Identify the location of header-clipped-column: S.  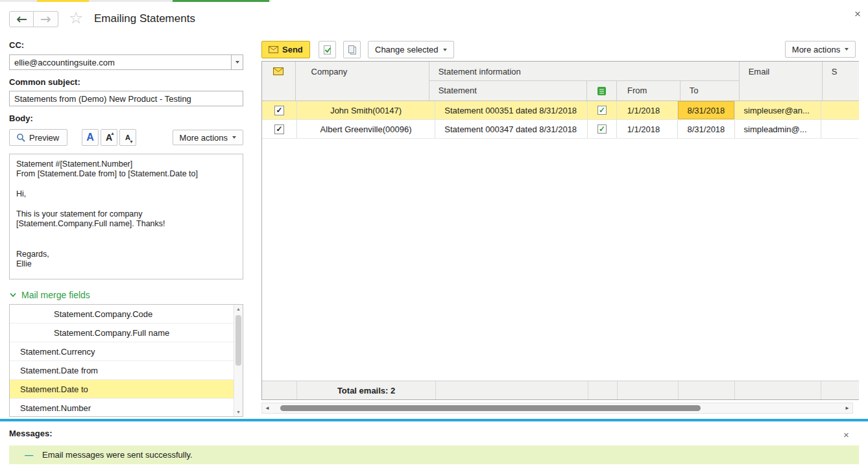
(841, 81).